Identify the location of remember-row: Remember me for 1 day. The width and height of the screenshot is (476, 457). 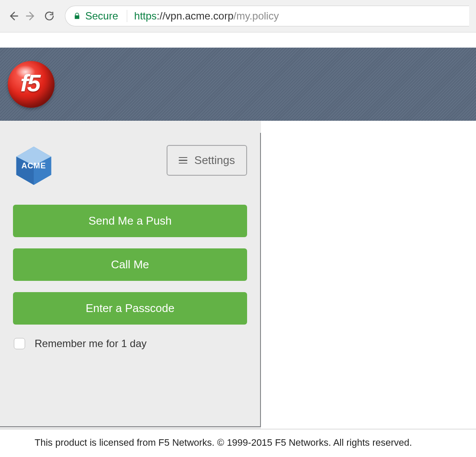
(130, 344).